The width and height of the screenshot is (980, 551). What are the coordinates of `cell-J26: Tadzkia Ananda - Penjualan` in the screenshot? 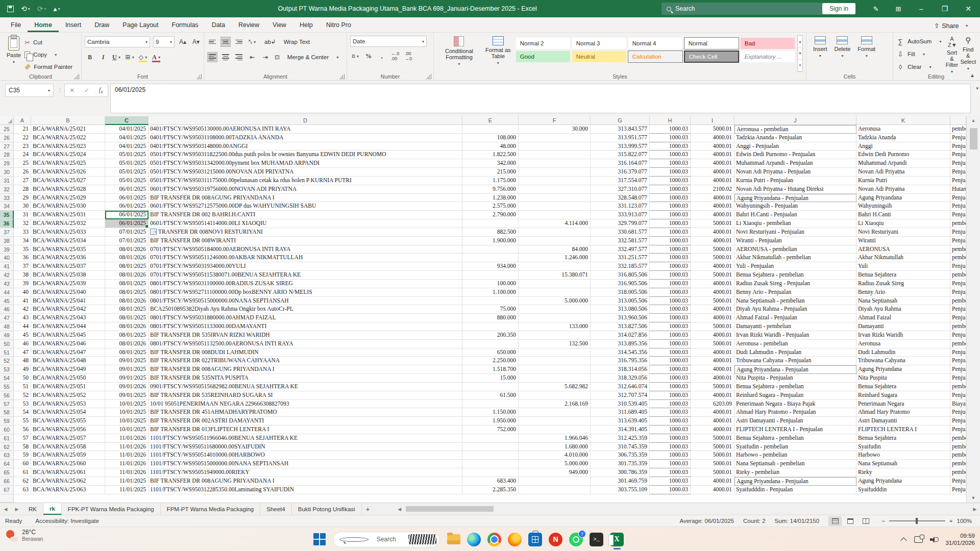 It's located at (795, 138).